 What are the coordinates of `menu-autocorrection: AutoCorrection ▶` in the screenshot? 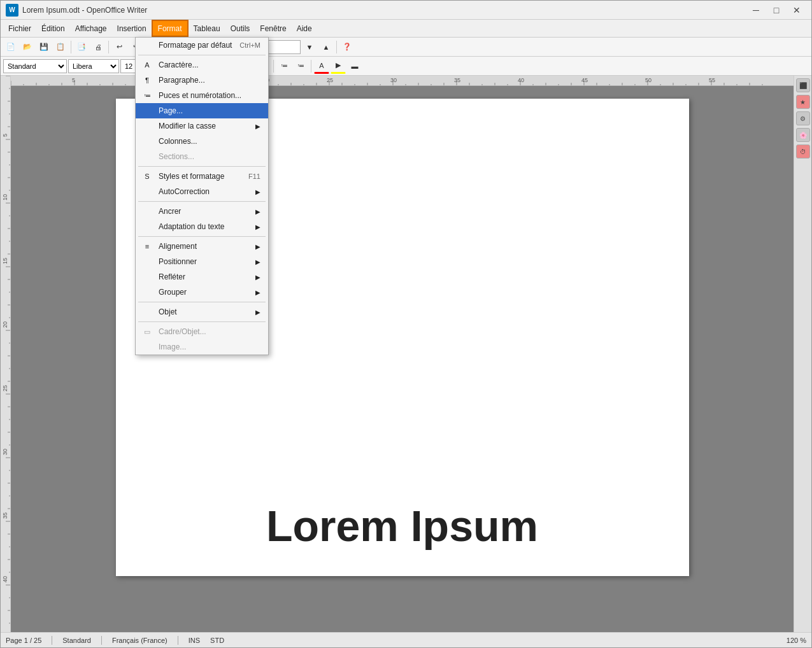 It's located at (202, 192).